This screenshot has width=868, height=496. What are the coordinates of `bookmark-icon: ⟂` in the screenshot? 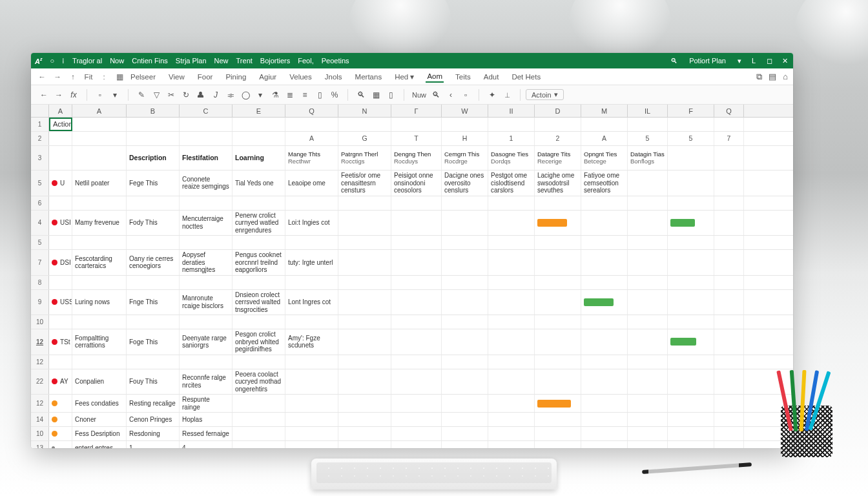 It's located at (507, 95).